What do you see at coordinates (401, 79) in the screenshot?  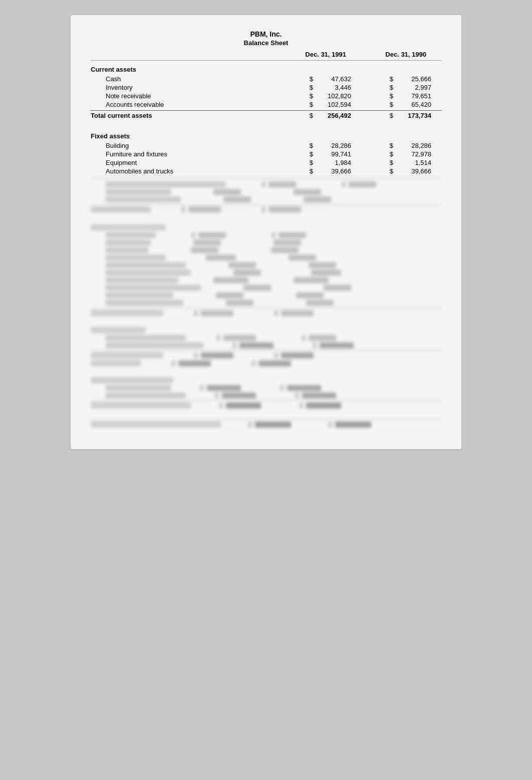 I see `cash-1990: $ 25,666` at bounding box center [401, 79].